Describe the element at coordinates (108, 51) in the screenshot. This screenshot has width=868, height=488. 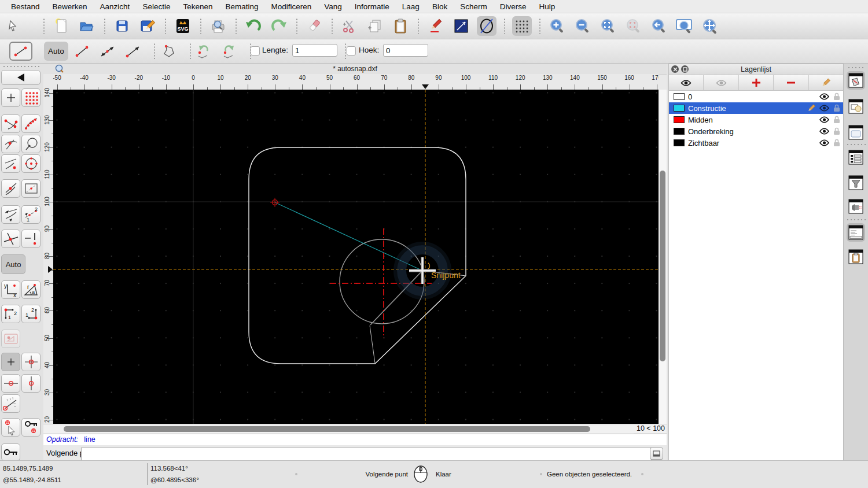
I see `line-both-directions-button` at that location.